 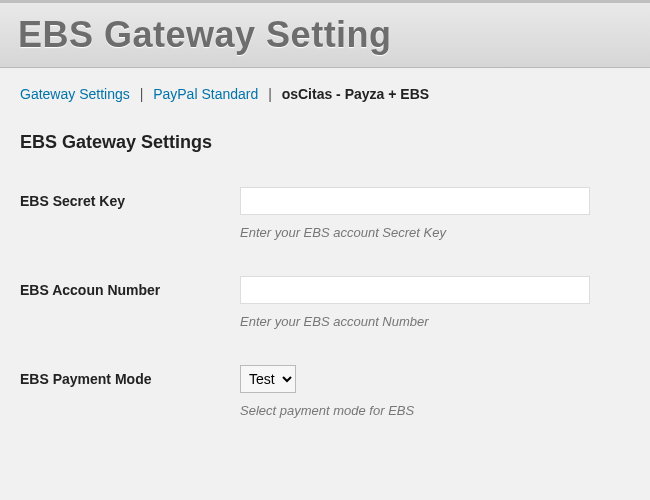 I want to click on field-account-number: Enter your EBS account Number, so click(x=435, y=302).